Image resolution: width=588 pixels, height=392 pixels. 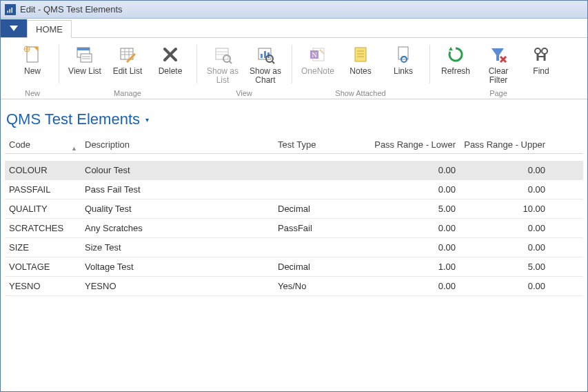 I want to click on page-title: QMS Test Elements, so click(x=73, y=119).